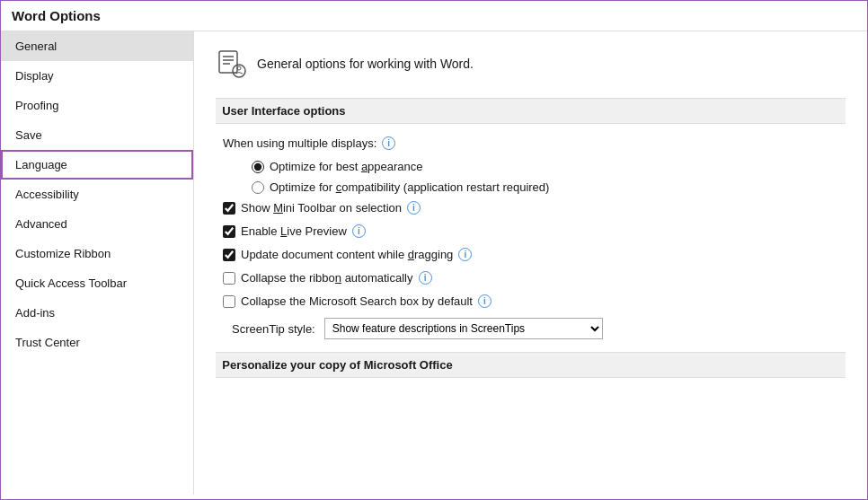 The height and width of the screenshot is (500, 868). I want to click on radio-best-appearance, so click(258, 167).